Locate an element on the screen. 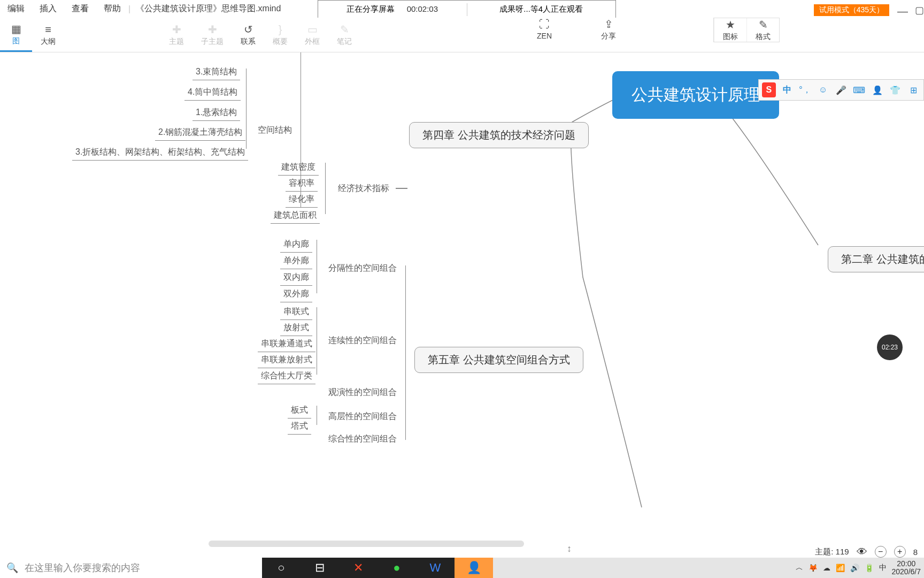 Image resolution: width=924 pixels, height=578 pixels. leaf-s2: 4.筒中筒结构 is located at coordinates (213, 93).